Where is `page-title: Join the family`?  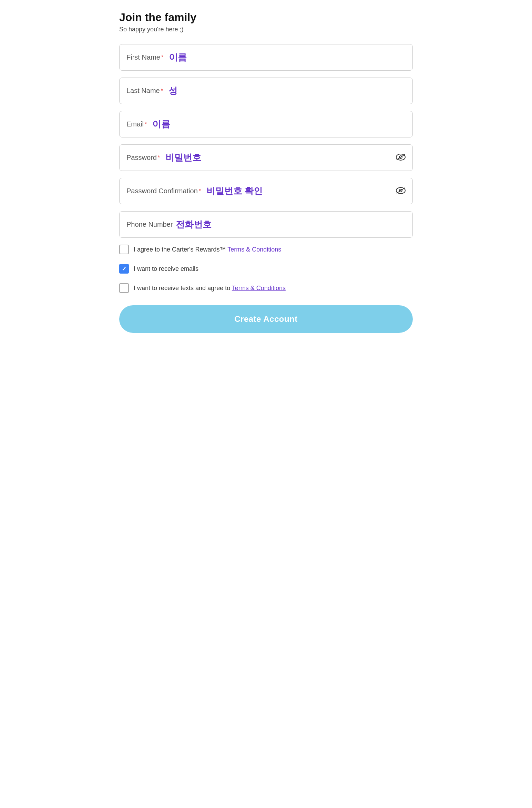 page-title: Join the family is located at coordinates (266, 17).